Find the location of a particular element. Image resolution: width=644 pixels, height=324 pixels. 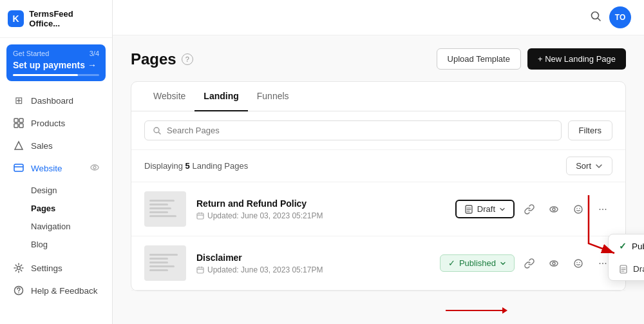

dropdown-item-publish: ✓ Publish is located at coordinates (626, 246).